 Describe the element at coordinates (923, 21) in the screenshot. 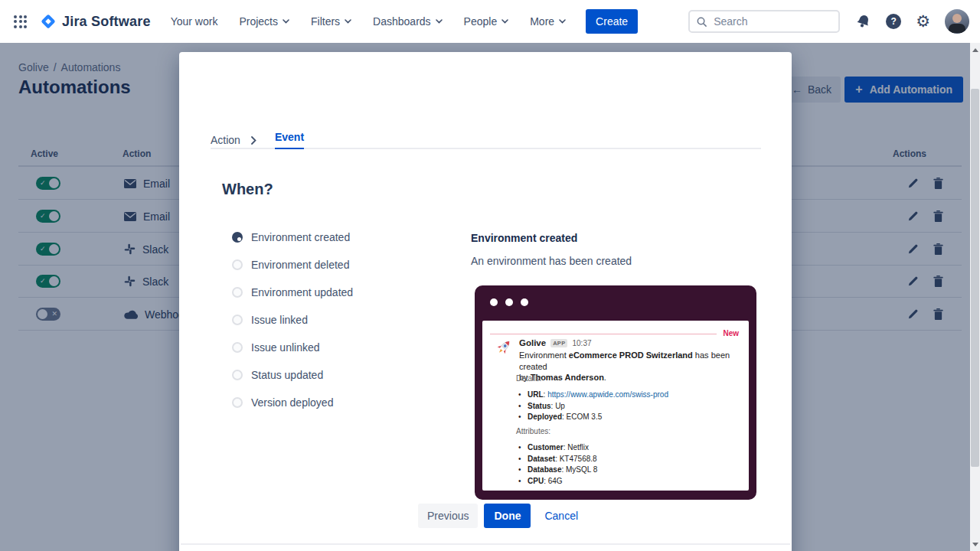

I see `settings-gear-icon: ⚙` at that location.